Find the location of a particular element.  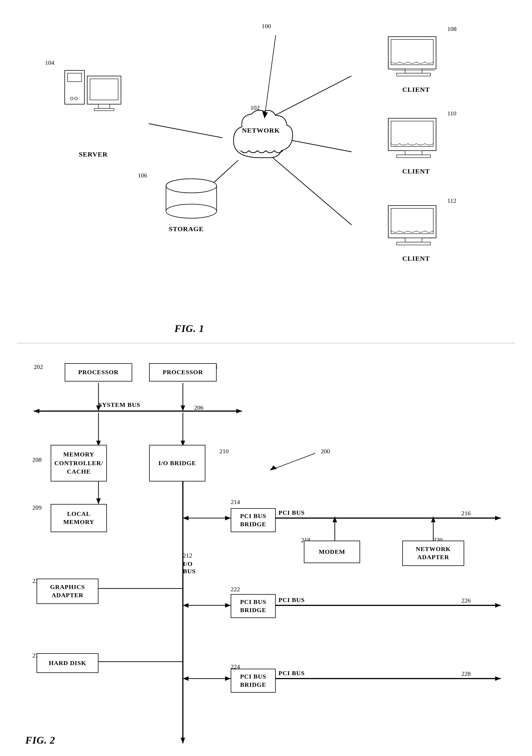

client3-icon is located at coordinates (414, 227).